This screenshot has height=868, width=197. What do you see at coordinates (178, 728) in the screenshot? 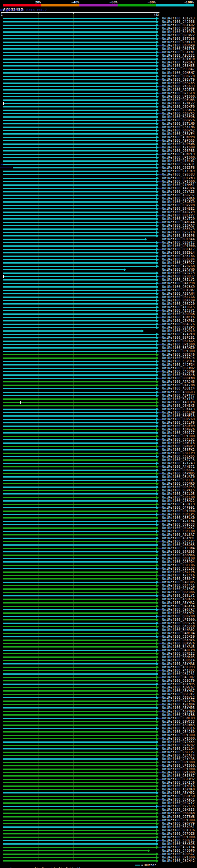
I see `hit-accession-label: UniRef100_A5DD16` at bounding box center [178, 728].